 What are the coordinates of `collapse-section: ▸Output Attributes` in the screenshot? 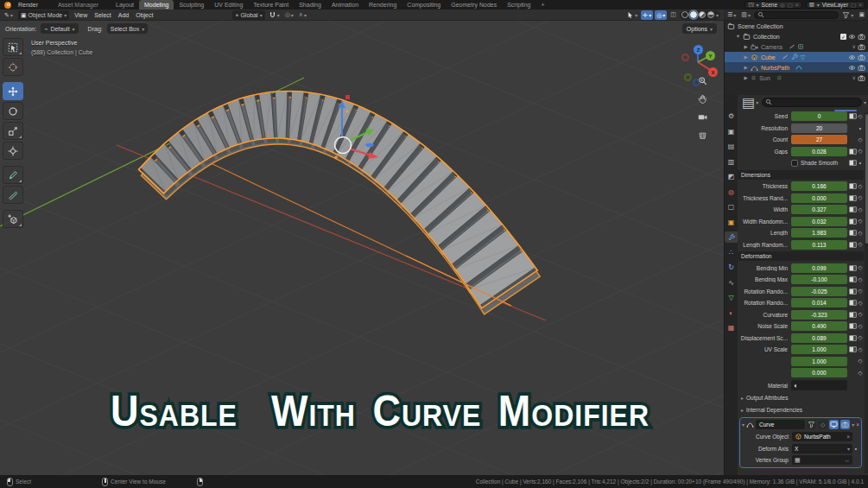 It's located at (801, 397).